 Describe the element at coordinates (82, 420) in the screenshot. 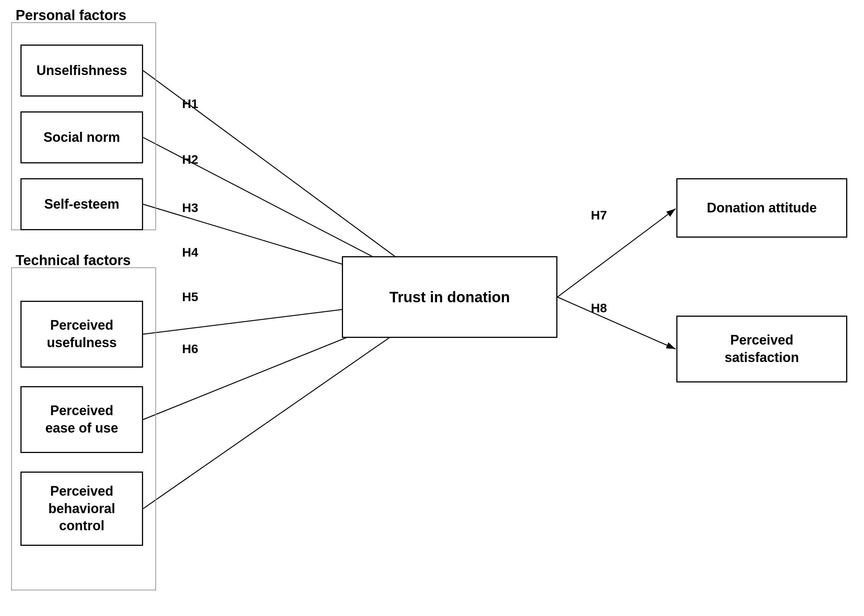

I see `perceived-ease-of-use-box: Perceivedease of use` at that location.